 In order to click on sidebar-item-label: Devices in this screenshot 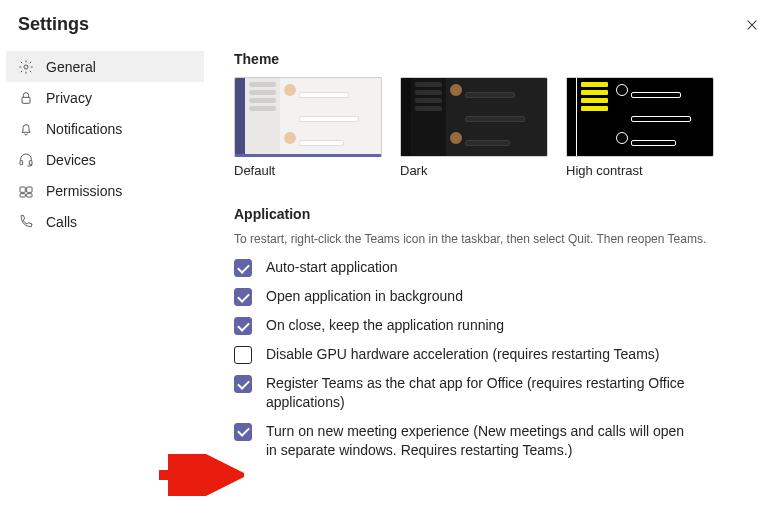, I will do `click(71, 160)`.